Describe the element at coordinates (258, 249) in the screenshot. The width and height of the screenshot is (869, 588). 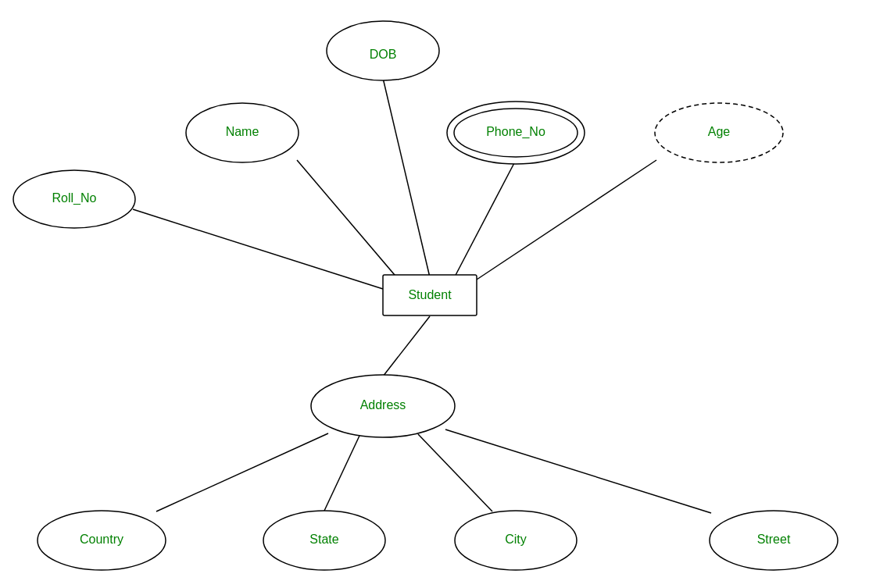
I see `line-student-rollno` at that location.